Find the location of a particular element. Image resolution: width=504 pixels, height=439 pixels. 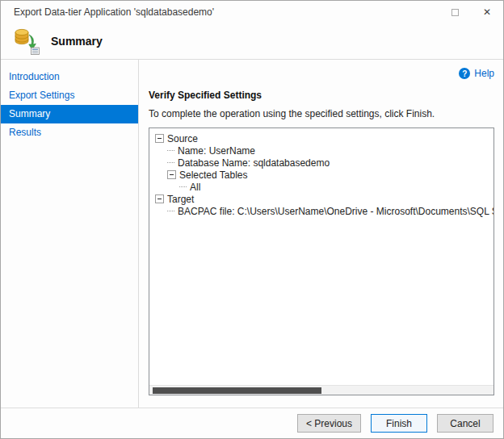

tree-node-target: Target is located at coordinates (325, 199).